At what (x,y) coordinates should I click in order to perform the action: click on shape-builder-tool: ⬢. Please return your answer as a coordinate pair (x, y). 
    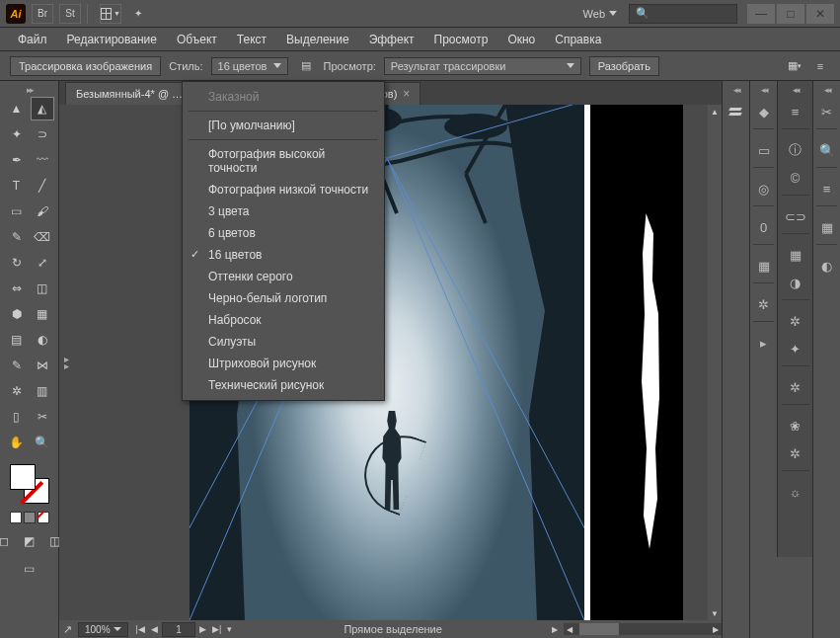
    Looking at the image, I should click on (17, 314).